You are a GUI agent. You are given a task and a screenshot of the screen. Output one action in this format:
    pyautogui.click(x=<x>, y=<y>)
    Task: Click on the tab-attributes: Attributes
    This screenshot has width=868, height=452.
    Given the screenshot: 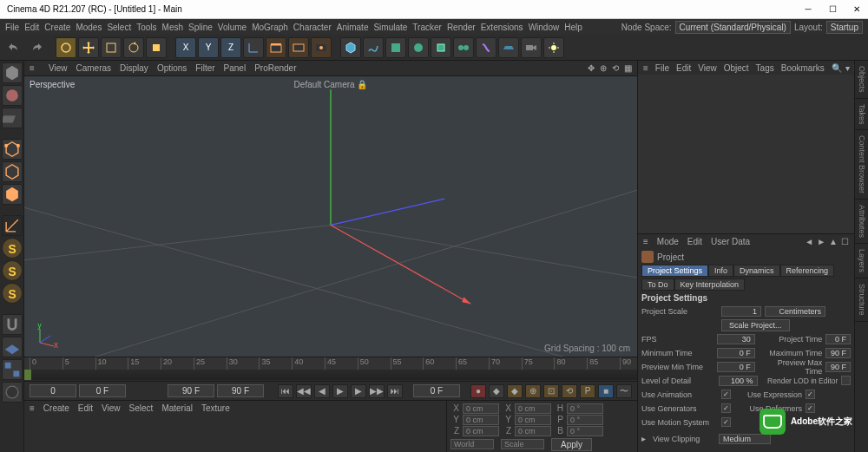 What is the action you would take?
    pyautogui.click(x=861, y=222)
    